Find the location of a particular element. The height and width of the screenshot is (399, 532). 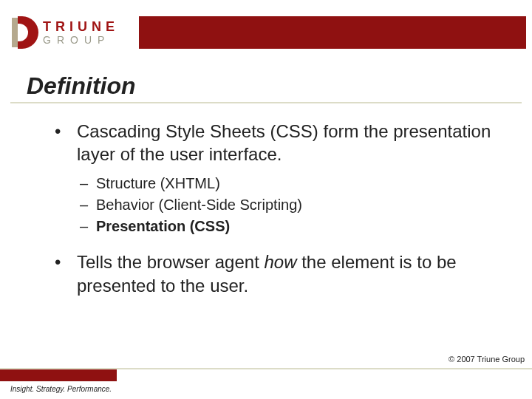

sub-text: Presentation (CSS) is located at coordinates (163, 226).